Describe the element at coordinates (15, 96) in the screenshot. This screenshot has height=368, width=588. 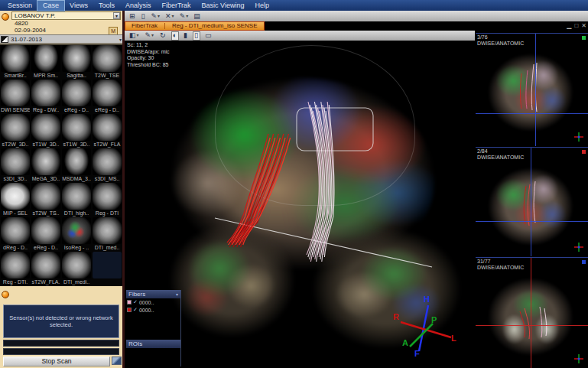
I see `series-thumbnail: DWI SENSE` at that location.